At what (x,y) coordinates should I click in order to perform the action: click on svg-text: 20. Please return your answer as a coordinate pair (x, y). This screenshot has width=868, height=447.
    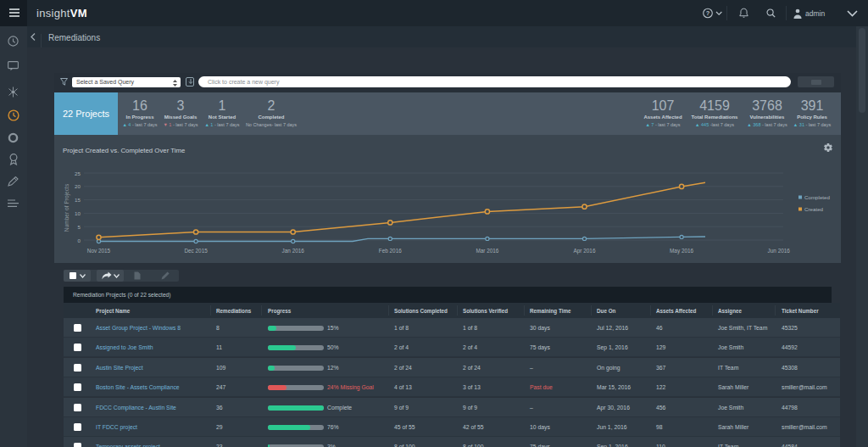
    Looking at the image, I should click on (78, 187).